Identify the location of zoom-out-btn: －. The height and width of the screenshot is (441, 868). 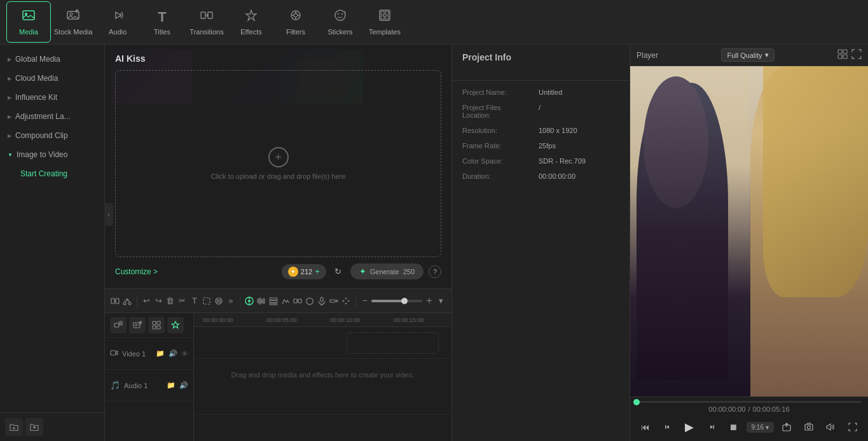
(365, 301).